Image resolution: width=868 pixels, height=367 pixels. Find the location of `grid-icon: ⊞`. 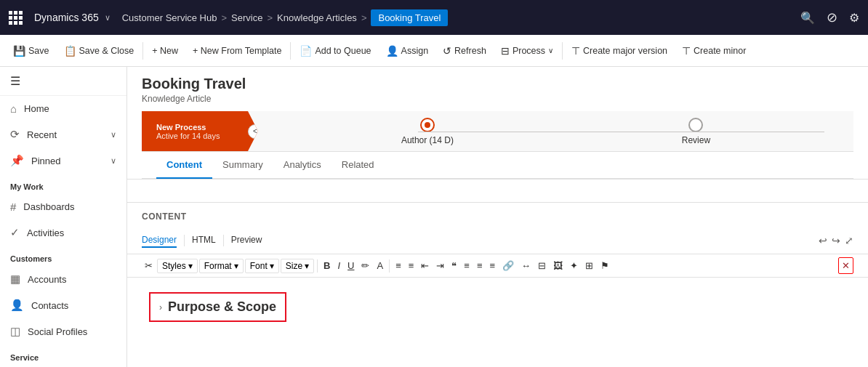

grid-icon: ⊞ is located at coordinates (589, 266).